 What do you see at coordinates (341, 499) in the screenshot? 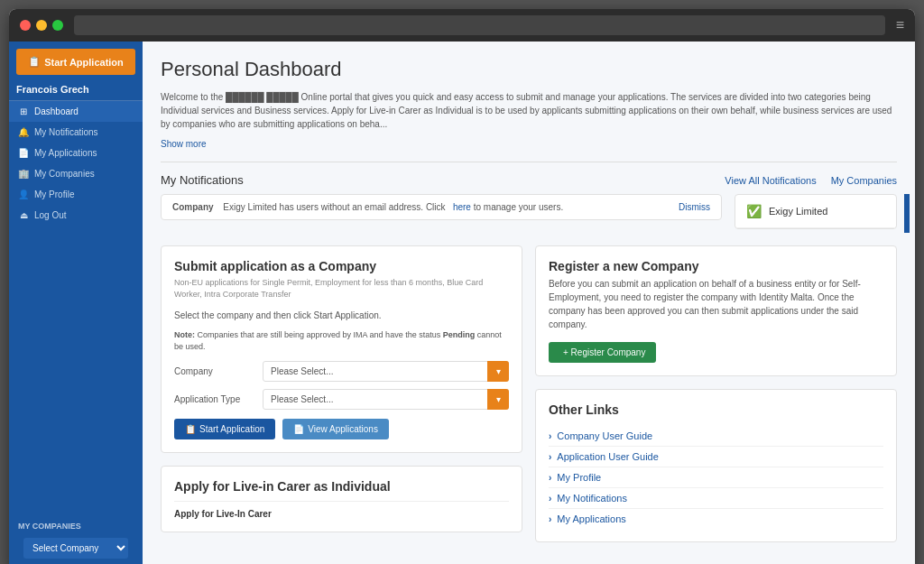
I see `live-in-carer-card: Apply for Live-in Carer as Individual Ap…` at bounding box center [341, 499].